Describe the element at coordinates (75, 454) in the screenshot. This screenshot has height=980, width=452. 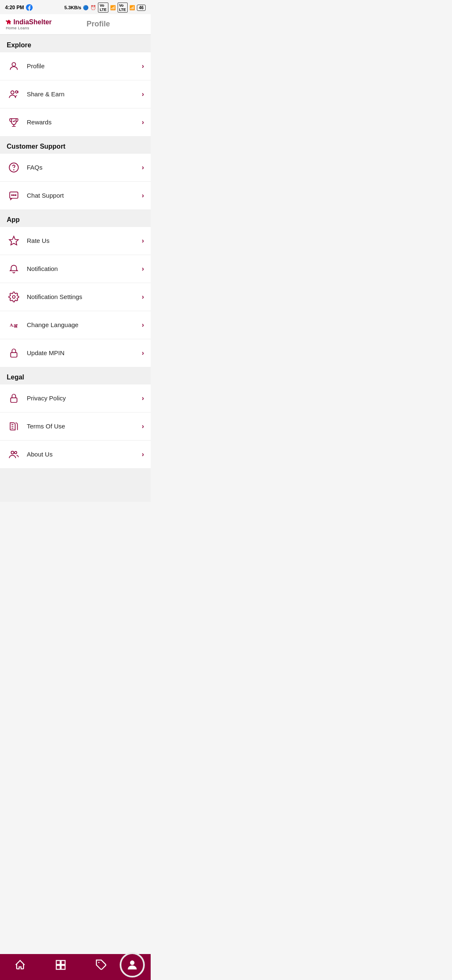
I see `menu-item-about-us: About Us ›` at that location.